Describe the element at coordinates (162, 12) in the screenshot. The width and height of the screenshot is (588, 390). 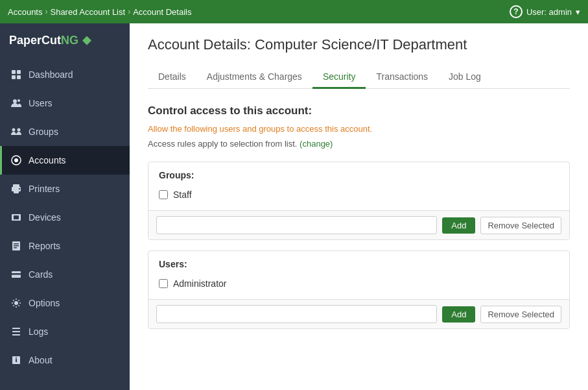
I see `breadcrumb-account-details: Account Details` at that location.